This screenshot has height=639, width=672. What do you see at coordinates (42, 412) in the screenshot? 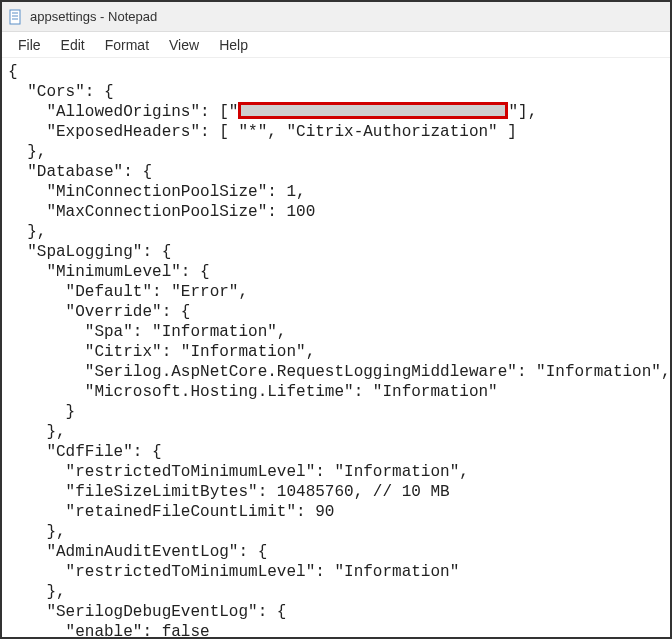
I see `code-line: }` at bounding box center [42, 412].